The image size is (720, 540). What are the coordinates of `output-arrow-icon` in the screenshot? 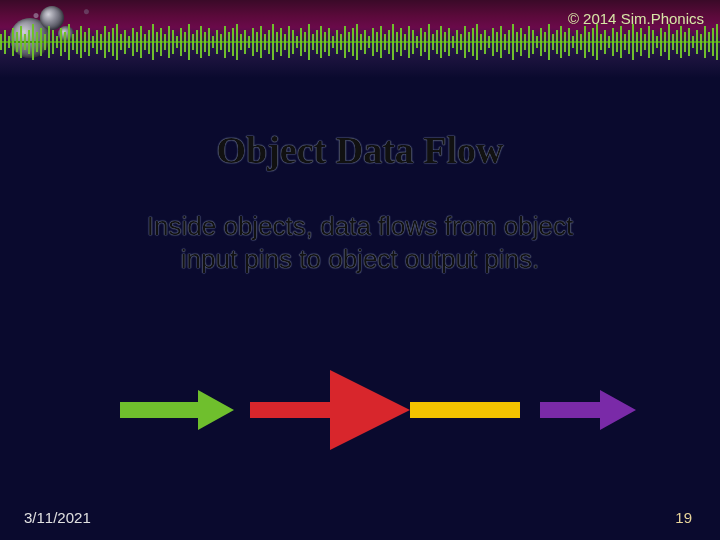 It's located at (588, 410).